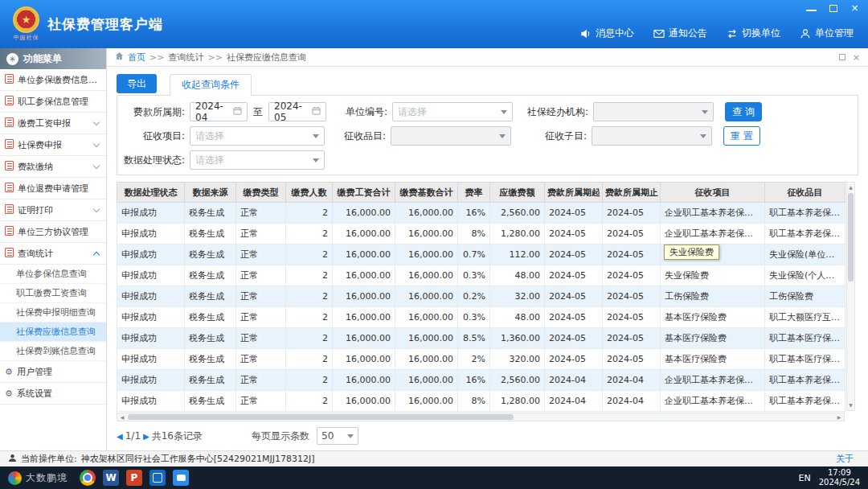 This screenshot has height=489, width=868. I want to click on breadcrumb-item: 查询统计, so click(186, 58).